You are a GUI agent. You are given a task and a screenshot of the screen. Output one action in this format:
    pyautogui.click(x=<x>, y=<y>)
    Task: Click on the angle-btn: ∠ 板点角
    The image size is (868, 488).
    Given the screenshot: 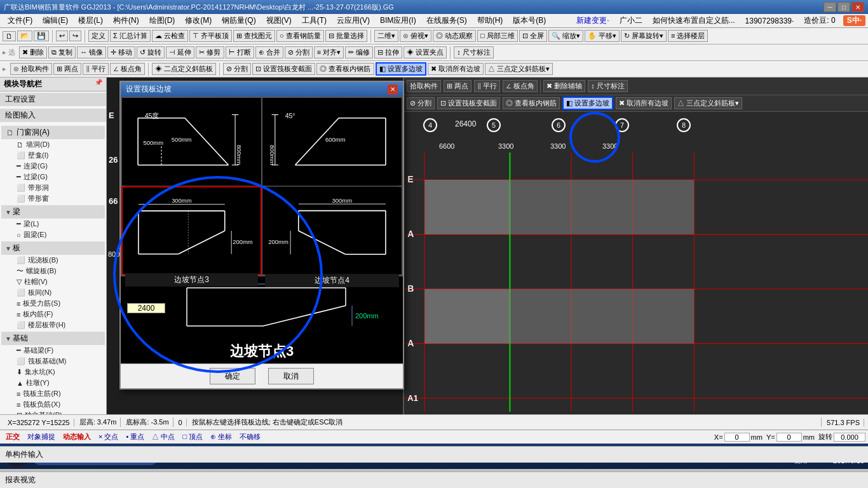 What is the action you would take?
    pyautogui.click(x=520, y=86)
    